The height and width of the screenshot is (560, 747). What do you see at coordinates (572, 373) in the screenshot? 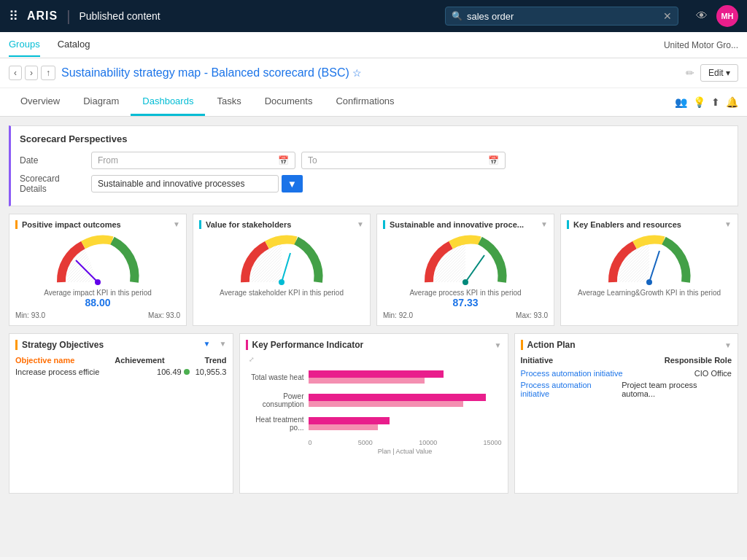
I see `ap-initiative-0: Process automation initiative` at bounding box center [572, 373].